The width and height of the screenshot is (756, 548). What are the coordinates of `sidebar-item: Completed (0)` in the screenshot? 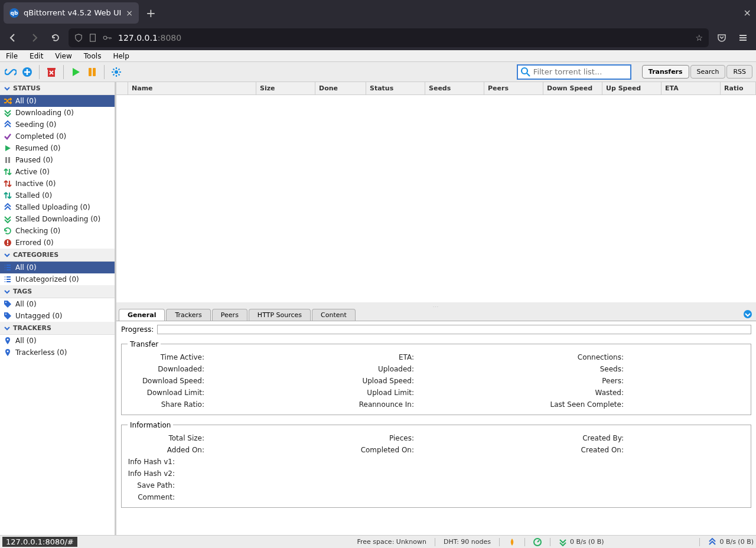 It's located at (57, 136).